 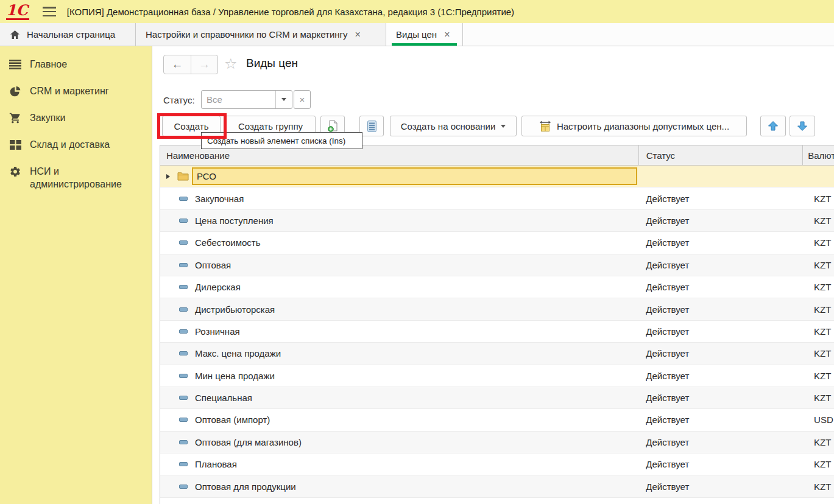 What do you see at coordinates (183, 177) in the screenshot?
I see `folder-icon` at bounding box center [183, 177].